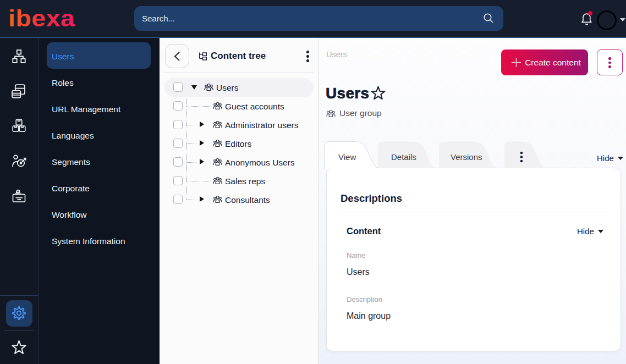  I want to click on svg-text: View, so click(347, 157).